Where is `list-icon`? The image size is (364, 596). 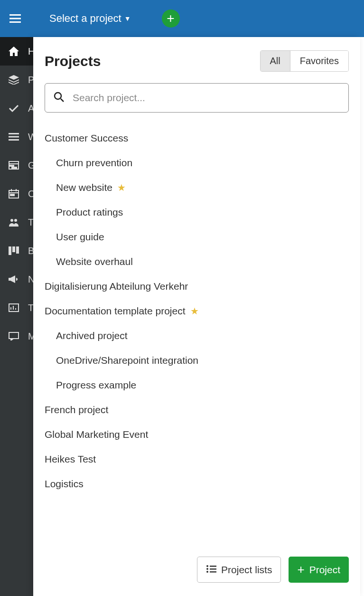 list-icon is located at coordinates (211, 570).